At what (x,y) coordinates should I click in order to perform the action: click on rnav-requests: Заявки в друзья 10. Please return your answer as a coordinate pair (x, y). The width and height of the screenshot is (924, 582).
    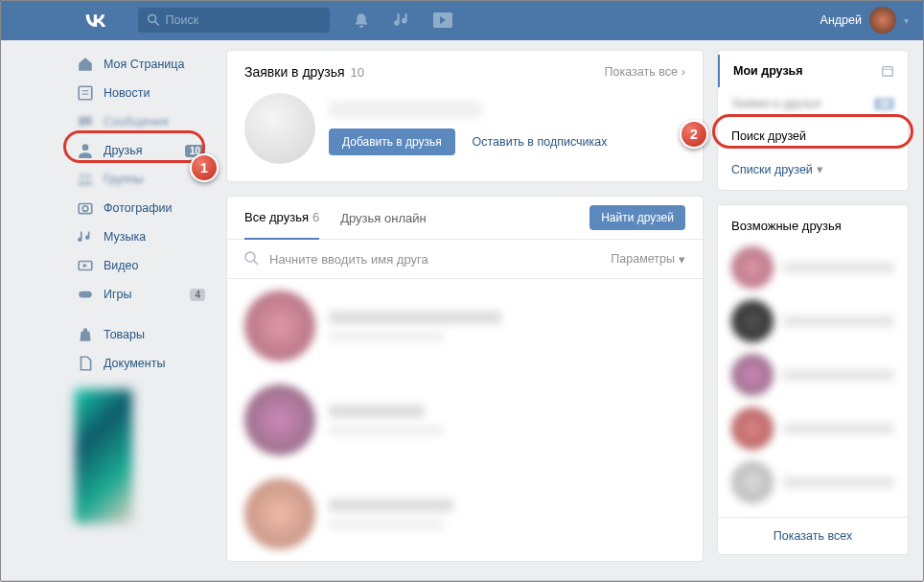
    Looking at the image, I should click on (813, 104).